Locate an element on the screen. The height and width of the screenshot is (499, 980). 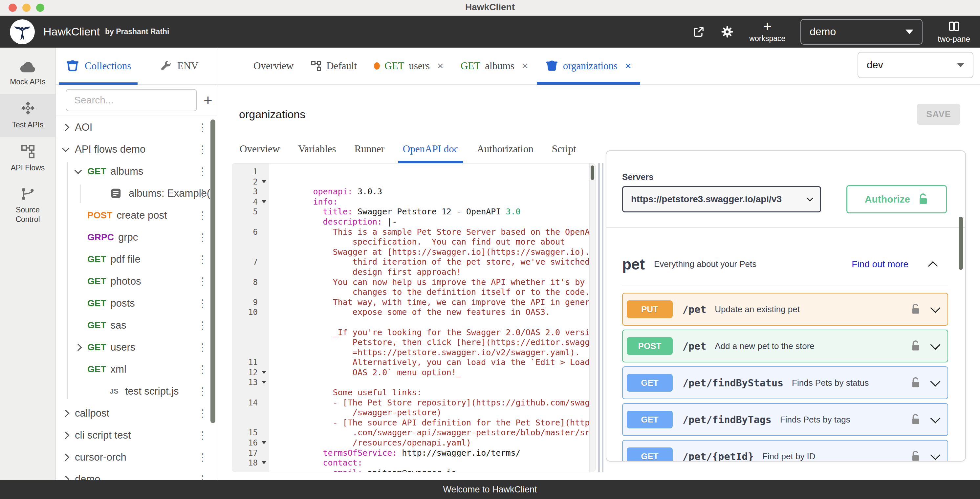
subtab: Script is located at coordinates (564, 149).